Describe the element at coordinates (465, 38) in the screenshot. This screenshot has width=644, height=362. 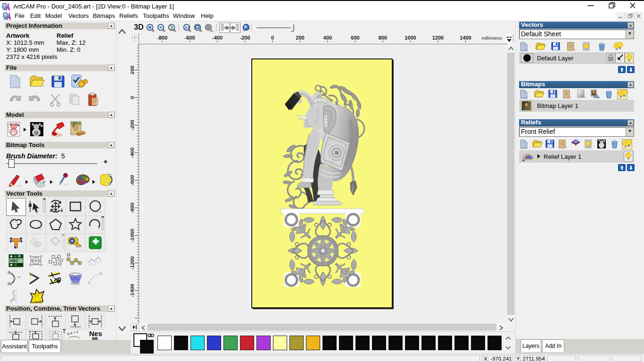
I see `svg-text: 1400` at that location.